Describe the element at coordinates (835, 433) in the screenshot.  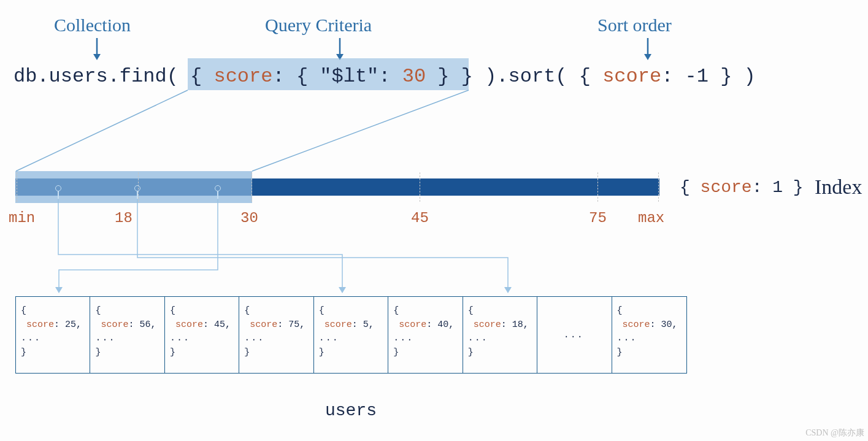
I see `watermark: CSDN @陈亦康` at that location.